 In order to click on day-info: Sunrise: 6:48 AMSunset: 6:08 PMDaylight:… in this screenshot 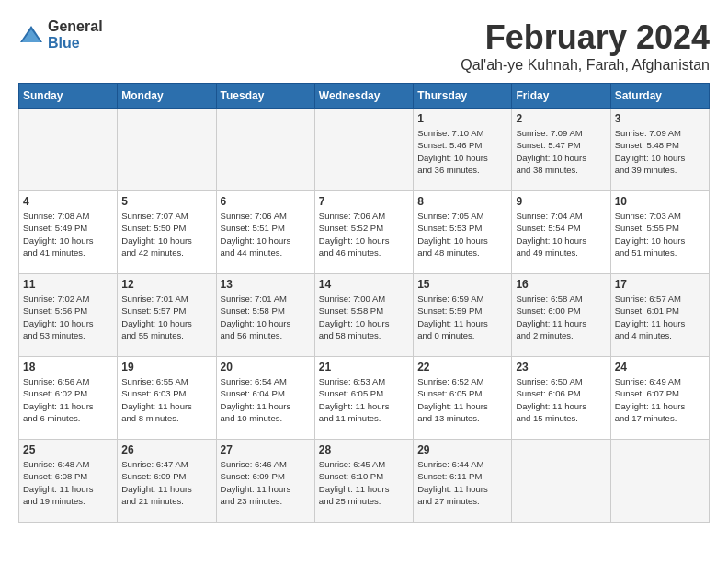, I will do `click(68, 482)`.